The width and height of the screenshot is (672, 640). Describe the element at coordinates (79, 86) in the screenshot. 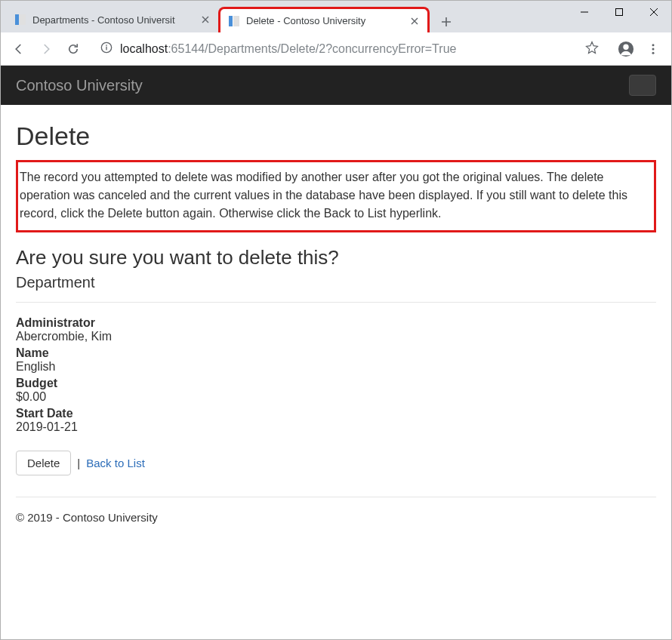

I see `brand-title: Contoso University` at that location.